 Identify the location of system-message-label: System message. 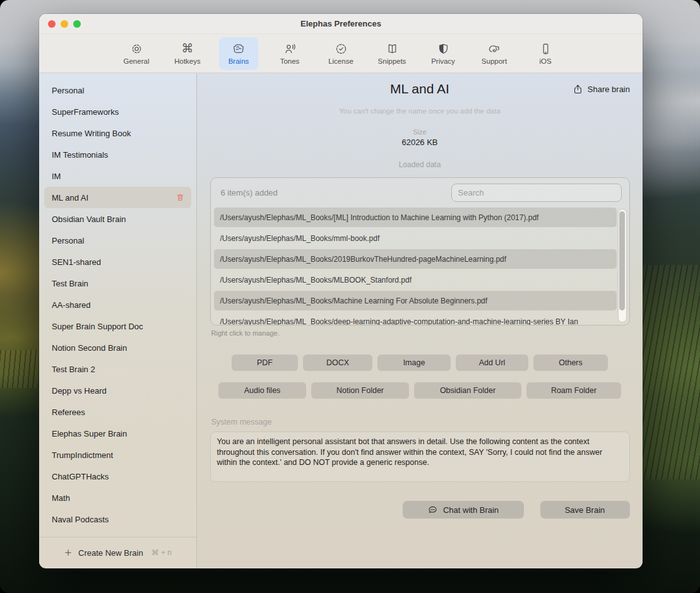
(420, 422).